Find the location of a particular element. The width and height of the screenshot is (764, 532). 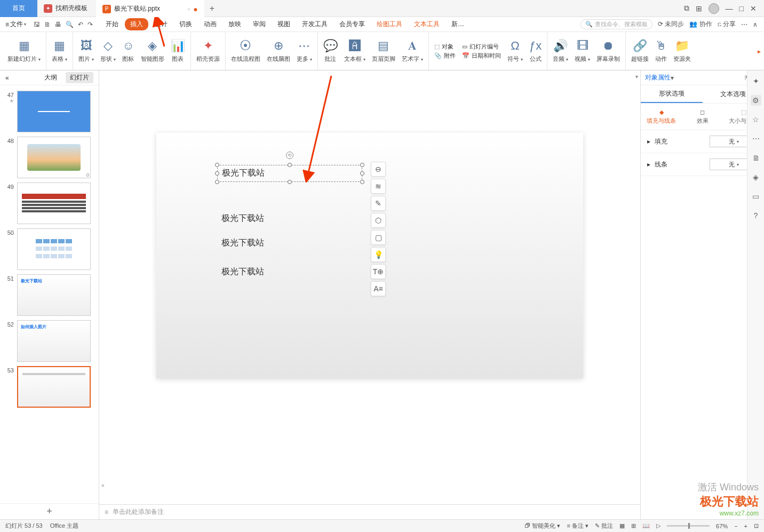

header-footer-button: ▤页眉页脚 is located at coordinates (384, 51).